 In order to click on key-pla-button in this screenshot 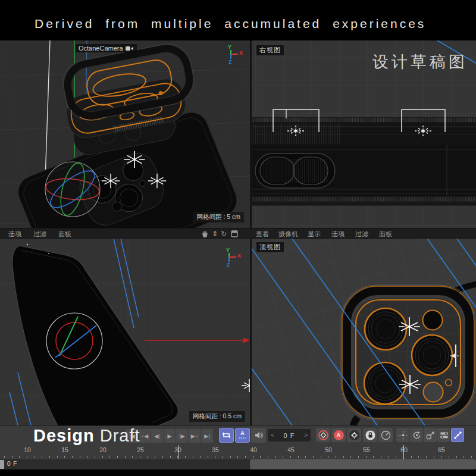, I will do `click(458, 435)`.